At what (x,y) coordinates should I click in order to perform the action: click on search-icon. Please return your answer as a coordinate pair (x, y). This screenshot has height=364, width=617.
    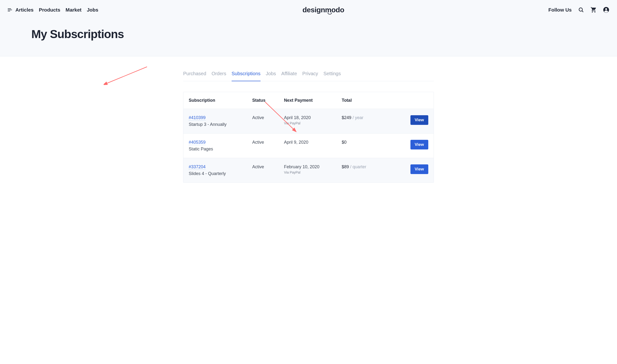
    Looking at the image, I should click on (581, 10).